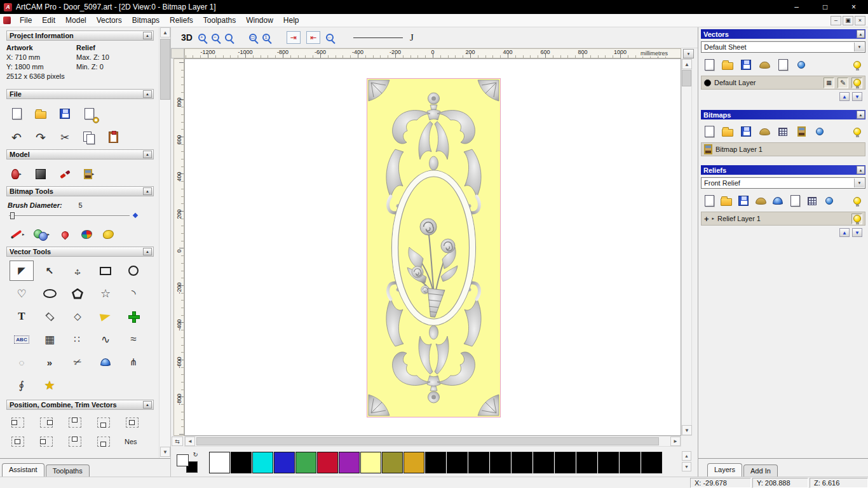 This screenshot has height=488, width=868. Describe the element at coordinates (746, 65) in the screenshot. I see `save-vector-layer-icon` at that location.